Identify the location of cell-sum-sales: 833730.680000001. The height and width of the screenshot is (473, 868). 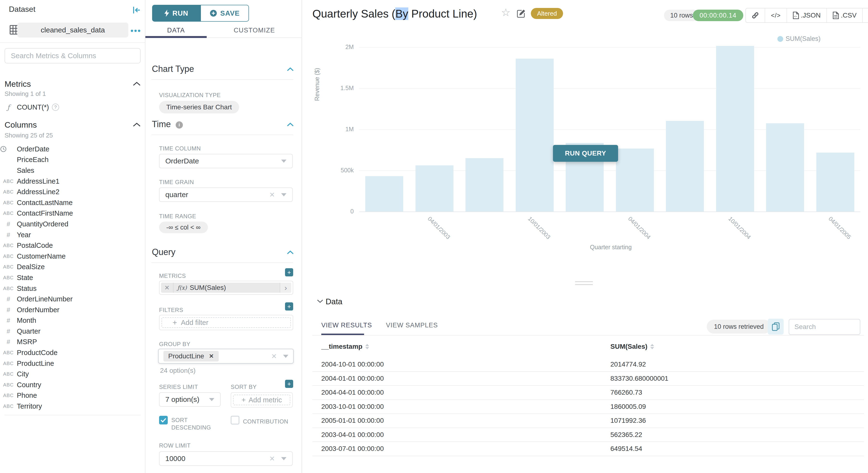
(639, 379).